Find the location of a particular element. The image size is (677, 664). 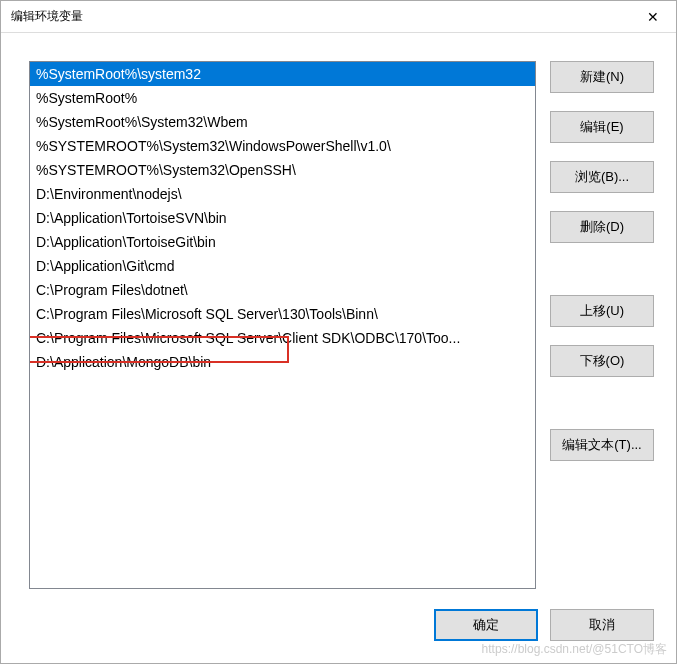

list-item: %SystemRoot%\system32 is located at coordinates (282, 74).